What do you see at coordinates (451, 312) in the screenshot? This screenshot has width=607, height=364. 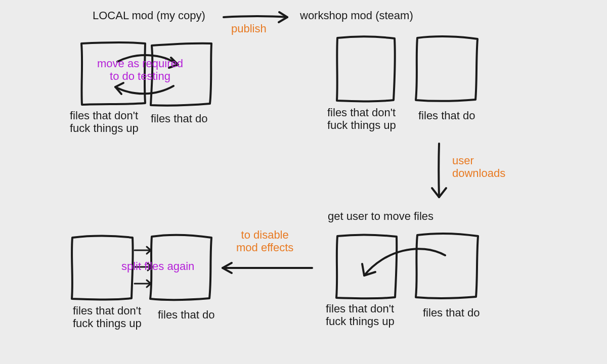 I see `label-user-right: files that do` at bounding box center [451, 312].